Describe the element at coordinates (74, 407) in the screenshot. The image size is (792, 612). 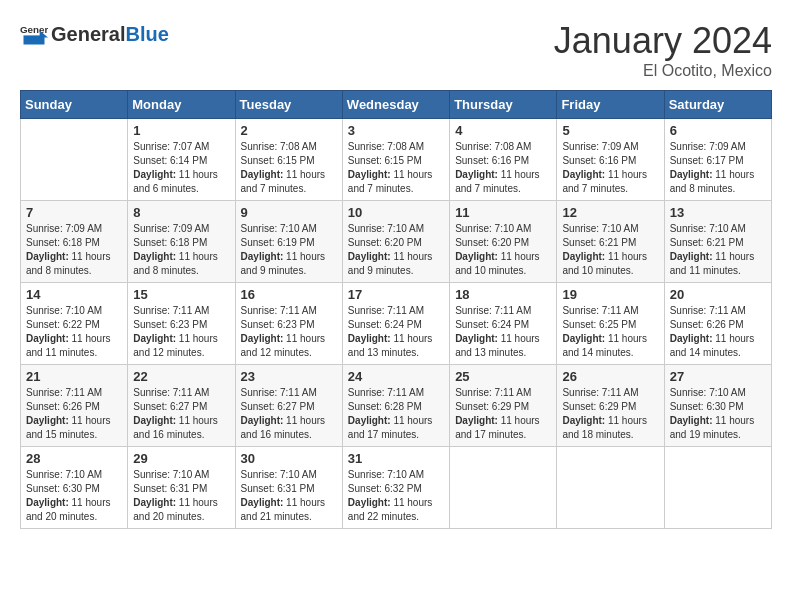
I see `sunset-text: Sunset: 6:26 PM` at that location.